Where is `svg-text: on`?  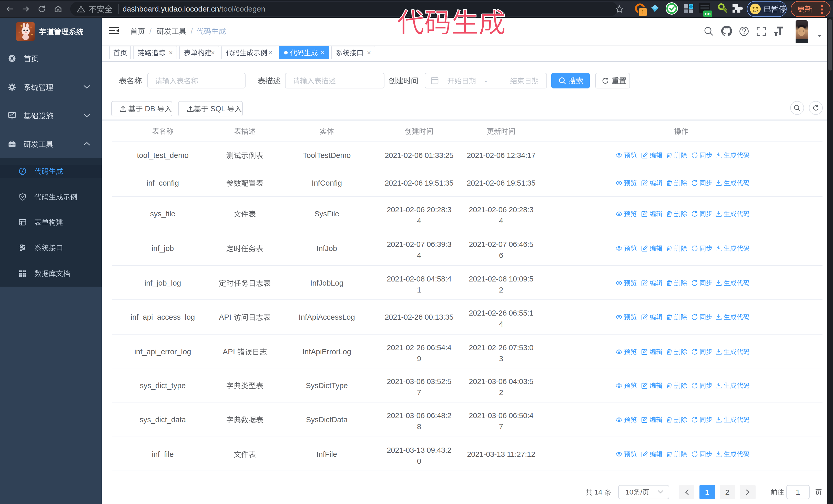
svg-text: on is located at coordinates (708, 14).